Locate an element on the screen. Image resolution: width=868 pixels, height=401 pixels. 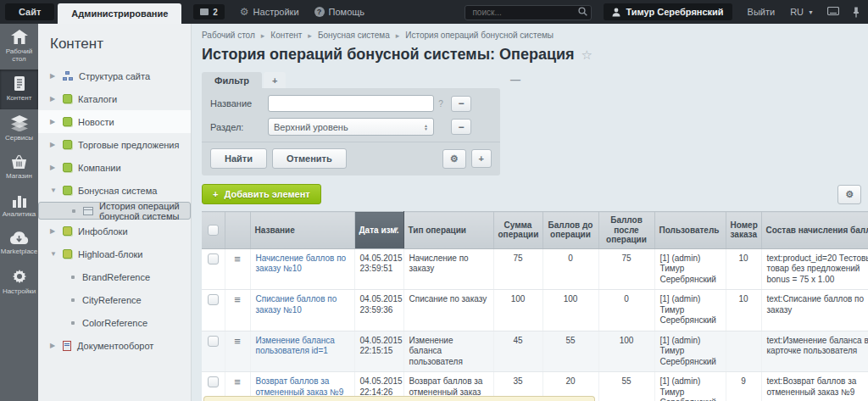
notifications-button: 2 is located at coordinates (209, 12).